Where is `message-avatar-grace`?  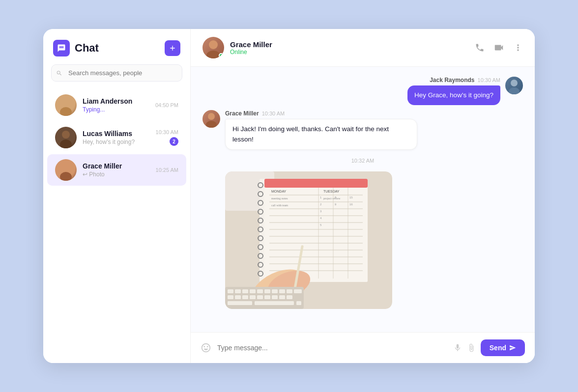 message-avatar-grace is located at coordinates (211, 119).